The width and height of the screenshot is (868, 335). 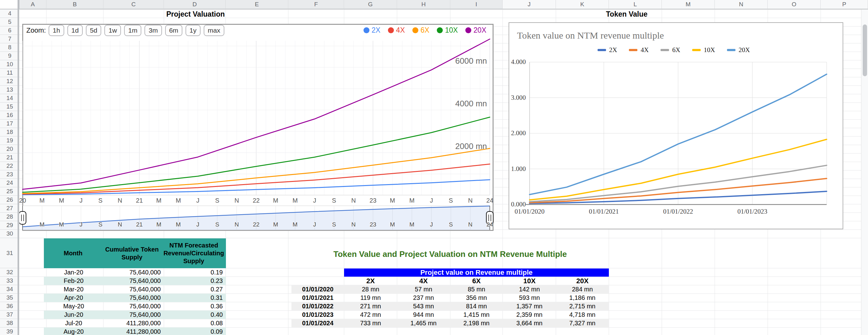 I want to click on table-header-cell: 6X, so click(x=476, y=281).